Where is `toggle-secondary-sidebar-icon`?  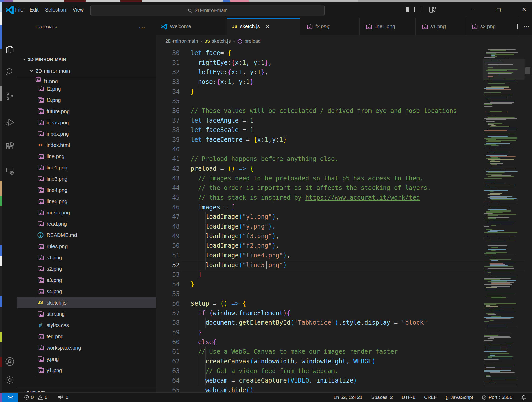
toggle-secondary-sidebar-icon is located at coordinates (422, 10).